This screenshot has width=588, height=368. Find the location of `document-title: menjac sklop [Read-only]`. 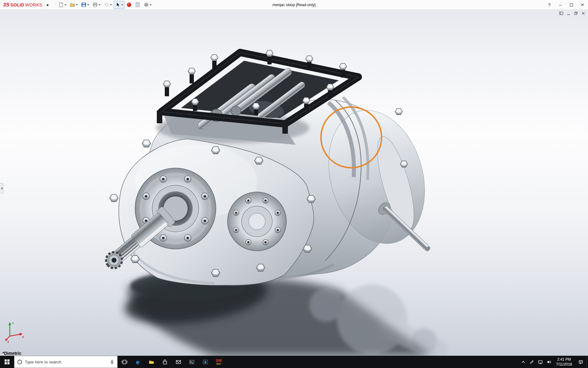

document-title: menjac sklop [Read-only] is located at coordinates (294, 5).